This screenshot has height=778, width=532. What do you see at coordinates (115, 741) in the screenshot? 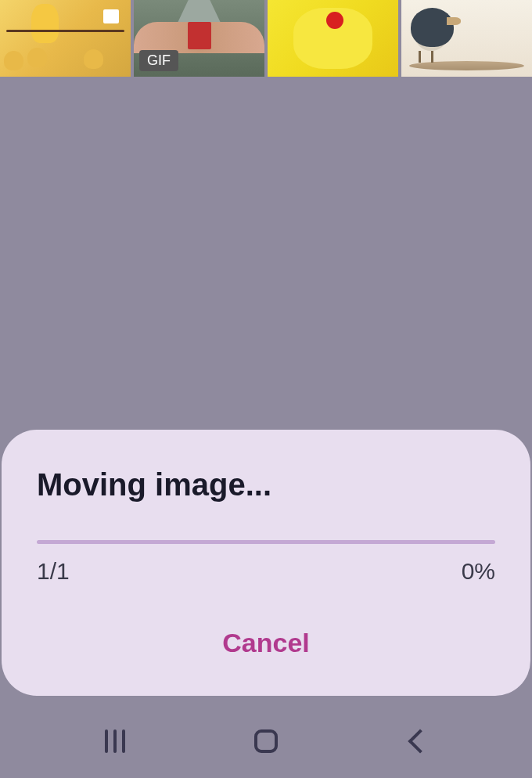
I see `recent-apps-button` at bounding box center [115, 741].